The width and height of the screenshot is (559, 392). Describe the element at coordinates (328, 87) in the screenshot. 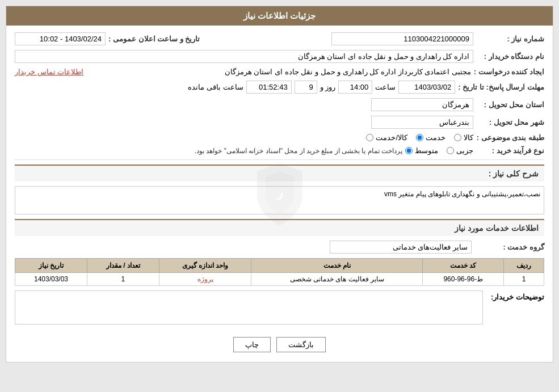

I see `deadline-day-label: روز و` at that location.